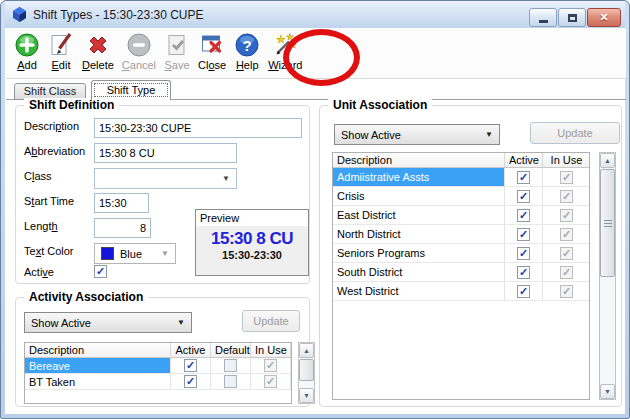 The image size is (630, 419). I want to click on minimize-icon, so click(544, 22).